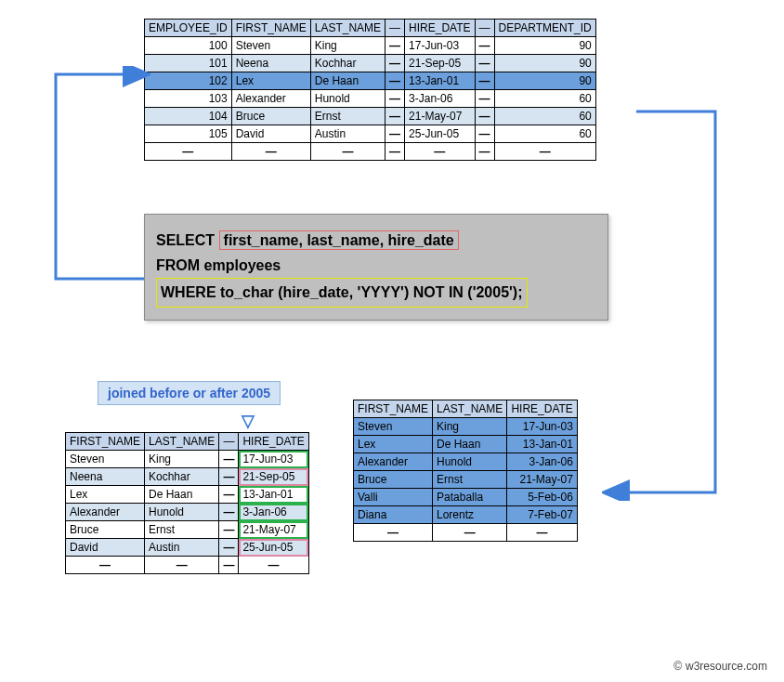 Image resolution: width=784 pixels, height=682 pixels. Describe the element at coordinates (342, 292) in the screenshot. I see `sql-where-clause: WHERE to_char (hire_date, 'YYYY') NOT IN…` at that location.